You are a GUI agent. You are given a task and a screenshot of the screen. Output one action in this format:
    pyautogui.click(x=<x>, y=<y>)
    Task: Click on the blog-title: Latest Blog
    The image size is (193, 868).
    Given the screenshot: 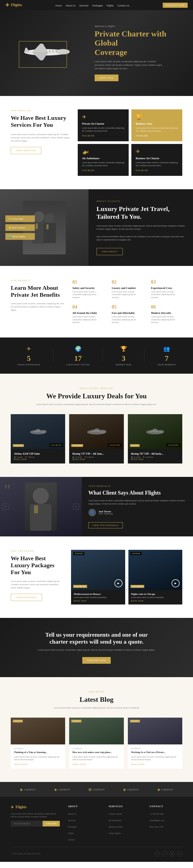 What is the action you would take?
    pyautogui.click(x=96, y=700)
    